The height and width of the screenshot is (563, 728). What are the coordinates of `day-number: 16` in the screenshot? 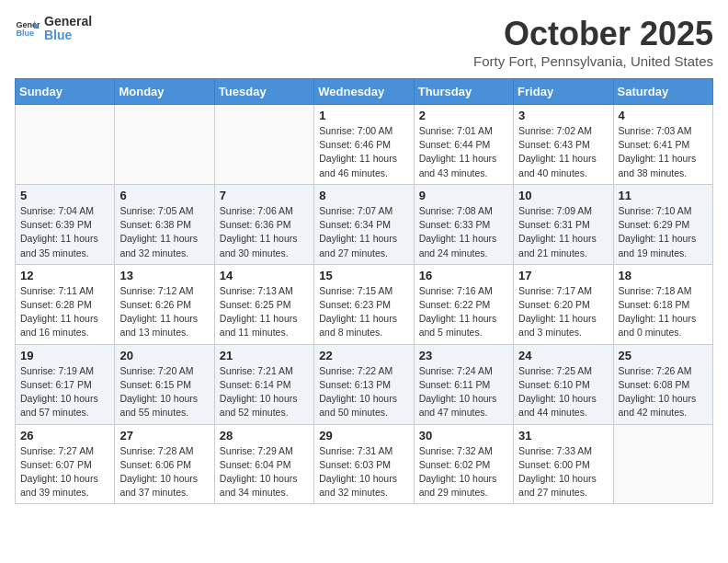 It's located at (463, 276).